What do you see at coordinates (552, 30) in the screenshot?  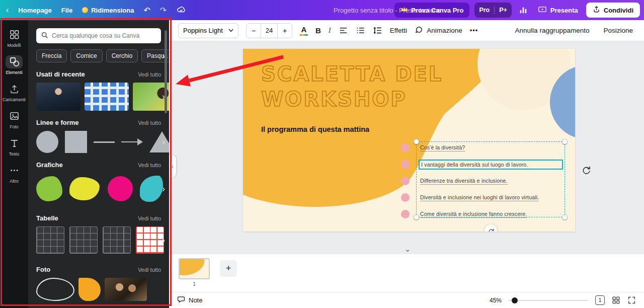 I see `ungroup-button: Annulla raggruppamento` at bounding box center [552, 30].